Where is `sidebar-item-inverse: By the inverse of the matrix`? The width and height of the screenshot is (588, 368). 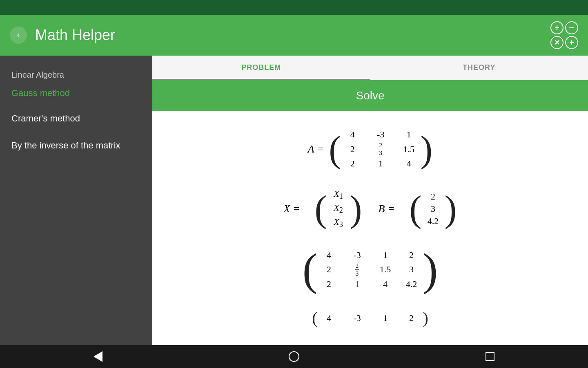
sidebar-item-inverse: By the inverse of the matrix is located at coordinates (76, 146).